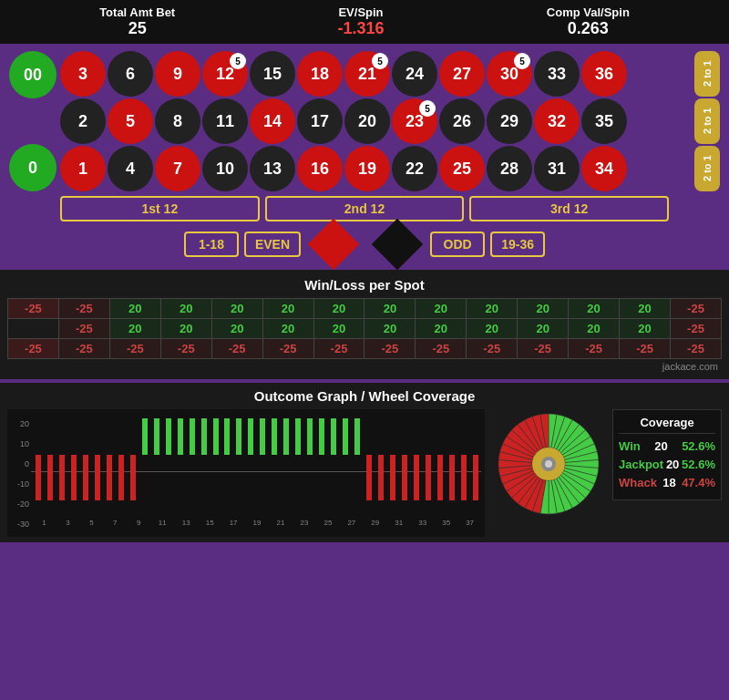 The height and width of the screenshot is (700, 729). What do you see at coordinates (509, 121) in the screenshot?
I see `number-29: 29` at bounding box center [509, 121].